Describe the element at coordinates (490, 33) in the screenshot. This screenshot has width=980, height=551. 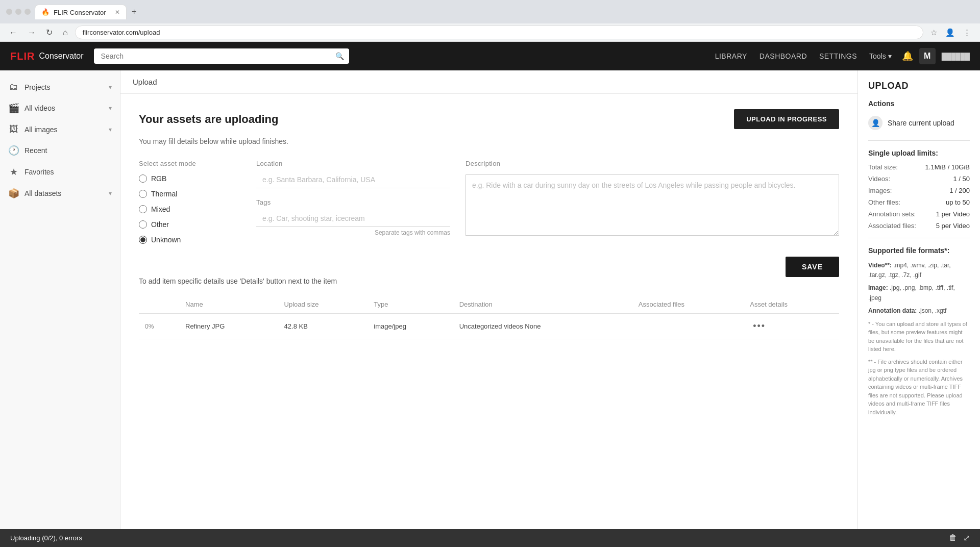
I see `browser-toolbar: ← → ↻ ⌂ flirconservator.com/upload ☆ 👤 ⋮` at that location.